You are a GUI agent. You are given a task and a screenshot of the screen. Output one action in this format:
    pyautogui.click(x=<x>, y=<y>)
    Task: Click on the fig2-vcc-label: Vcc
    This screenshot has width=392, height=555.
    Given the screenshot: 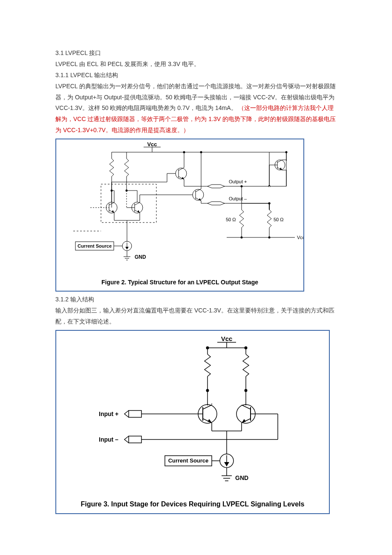 What is the action you would take?
    pyautogui.click(x=152, y=144)
    